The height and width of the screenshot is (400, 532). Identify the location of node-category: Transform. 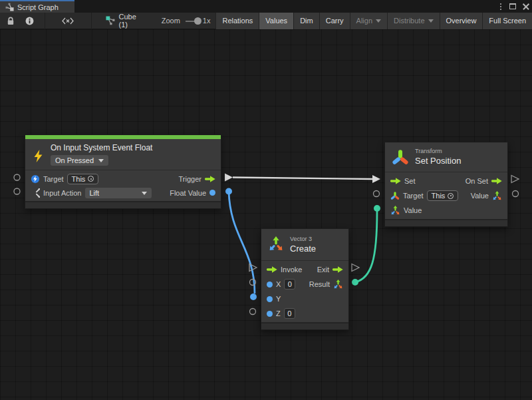
(438, 151).